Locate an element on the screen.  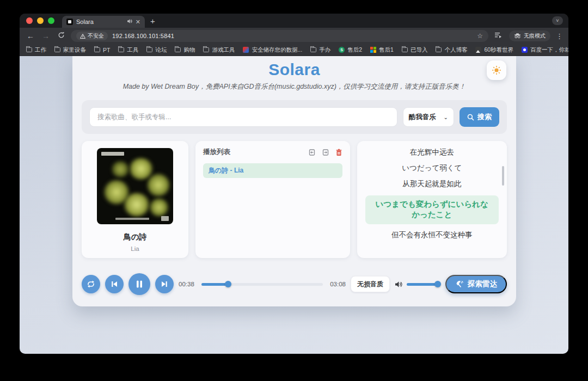
bookmark-folder-work: 工作 is located at coordinates (36, 50).